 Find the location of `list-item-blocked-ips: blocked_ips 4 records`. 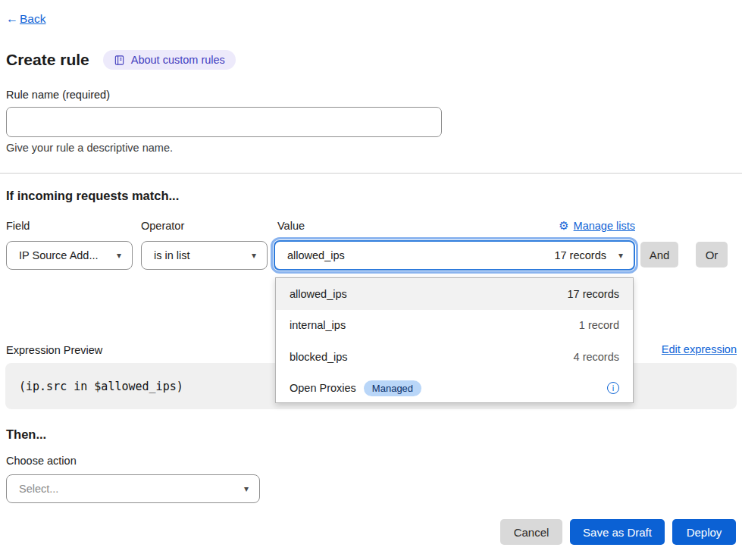

list-item-blocked-ips: blocked_ips 4 records is located at coordinates (455, 357).